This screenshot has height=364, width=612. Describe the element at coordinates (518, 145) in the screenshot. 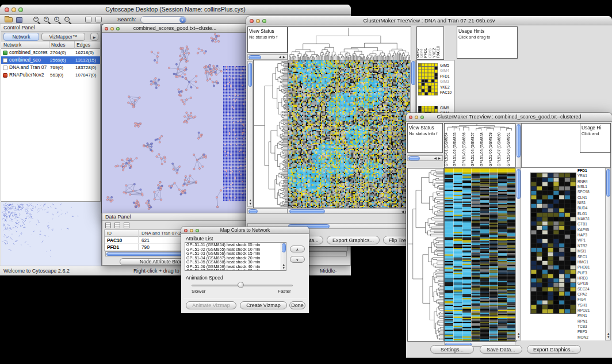

I see `column-scrollbar` at that location.